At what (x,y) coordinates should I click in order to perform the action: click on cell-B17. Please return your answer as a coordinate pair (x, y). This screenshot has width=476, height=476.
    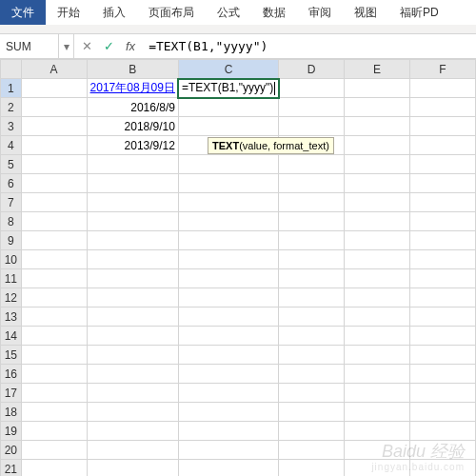
    Looking at the image, I should click on (132, 393).